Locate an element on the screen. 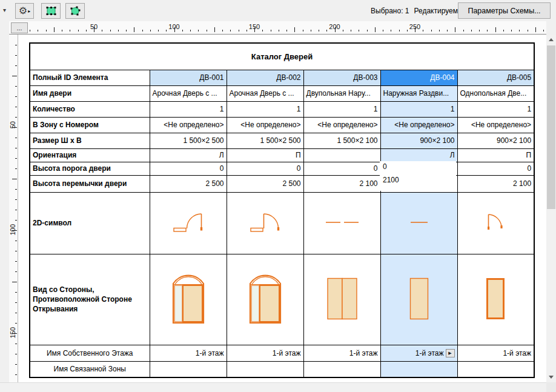  edit-value-sill: 0 is located at coordinates (419, 167).